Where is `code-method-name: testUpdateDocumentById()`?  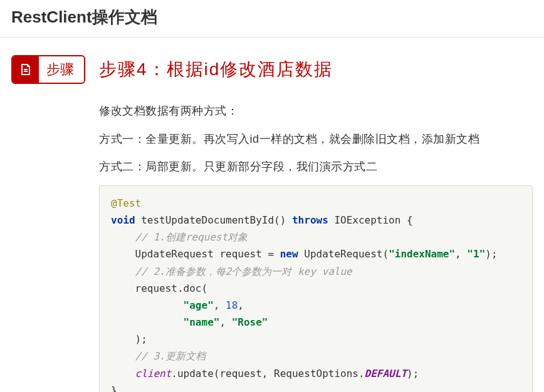
code-method-name: testUpdateDocumentById() is located at coordinates (214, 220).